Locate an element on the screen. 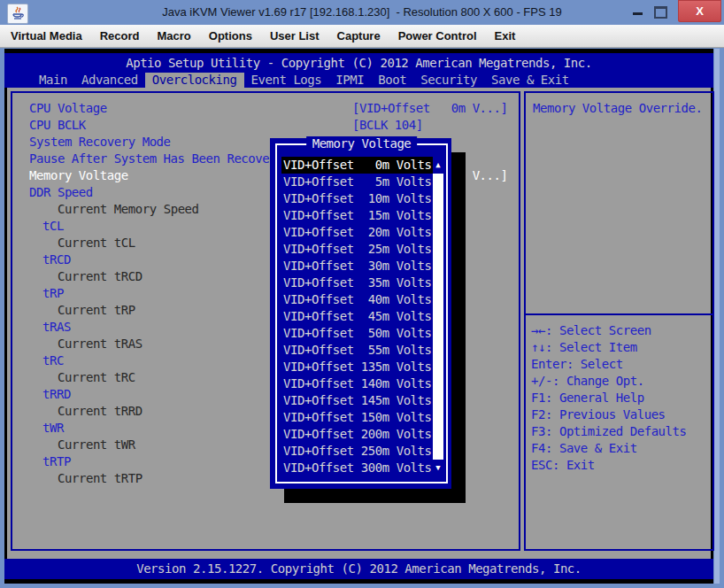 The width and height of the screenshot is (724, 588). popup-option: VID+Offset 10m Volts is located at coordinates (358, 198).